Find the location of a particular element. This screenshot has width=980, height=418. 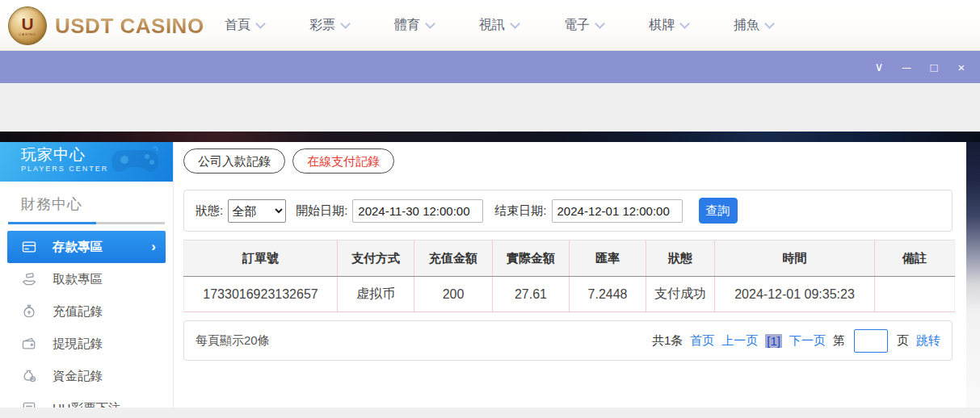

sidebar-header: 玩家中心 PLAYERS CENTER is located at coordinates (86, 161).